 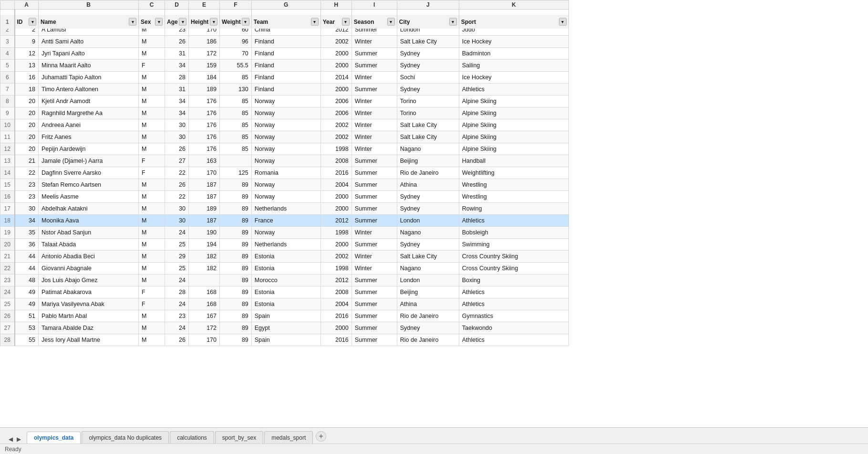 What do you see at coordinates (285, 233) in the screenshot?
I see `table-row: 1935Nstor Abad SanjunM2419089Norway1998W…` at bounding box center [285, 233].